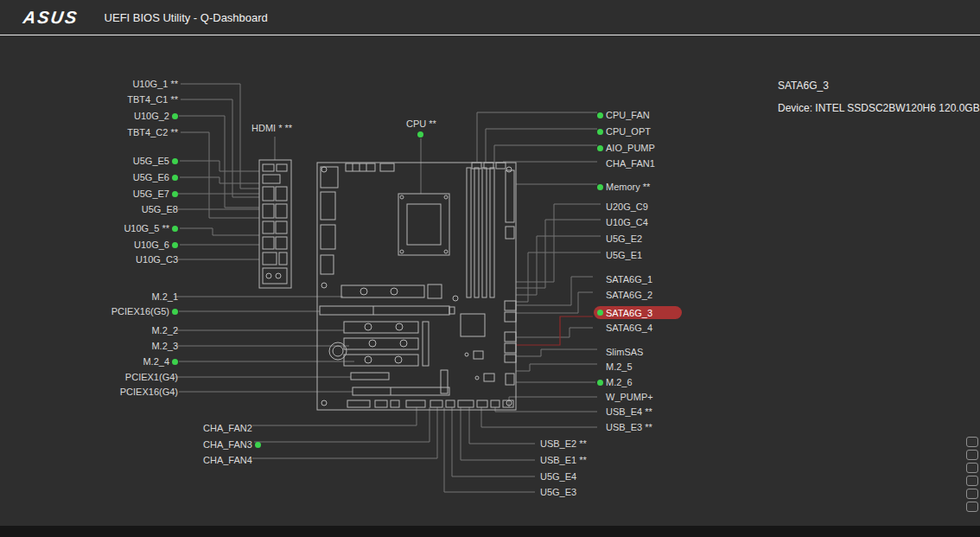 This screenshot has height=537, width=980. What do you see at coordinates (473, 325) in the screenshot?
I see `chipset` at bounding box center [473, 325].